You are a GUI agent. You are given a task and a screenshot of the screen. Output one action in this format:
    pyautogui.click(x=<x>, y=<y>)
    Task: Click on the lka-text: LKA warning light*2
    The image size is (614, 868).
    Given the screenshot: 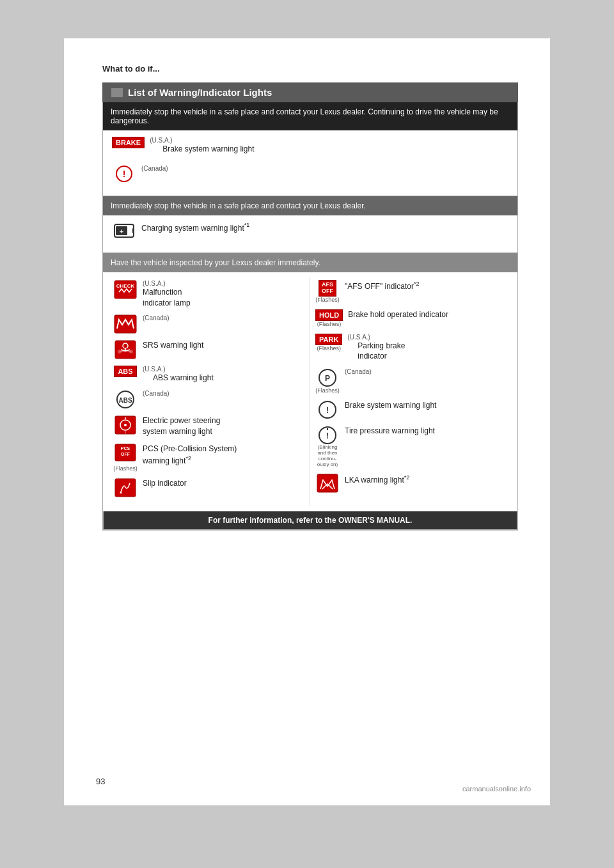 What is the action you would take?
    pyautogui.click(x=377, y=479)
    